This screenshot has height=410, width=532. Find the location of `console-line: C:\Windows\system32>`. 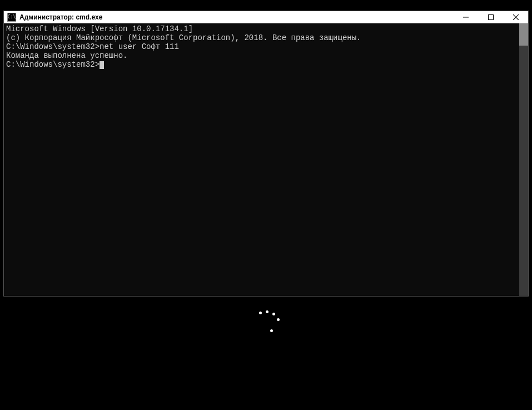

console-line: C:\Windows\system32> is located at coordinates (261, 65).